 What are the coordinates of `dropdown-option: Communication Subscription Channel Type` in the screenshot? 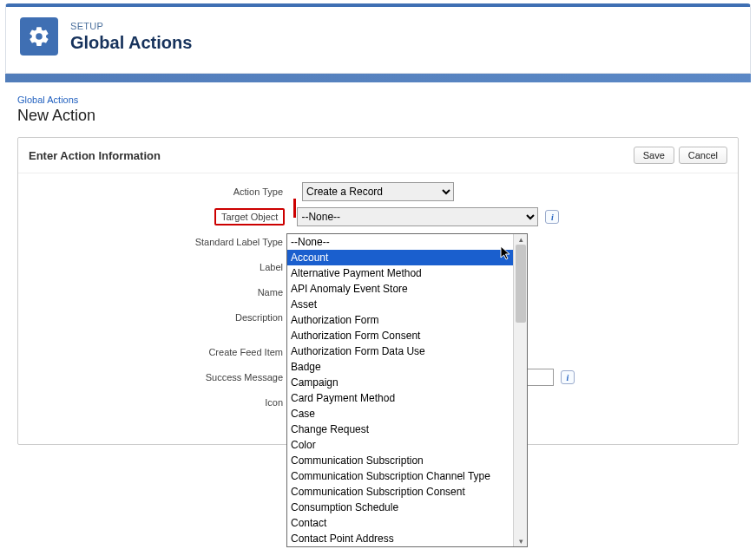 It's located at (400, 476).